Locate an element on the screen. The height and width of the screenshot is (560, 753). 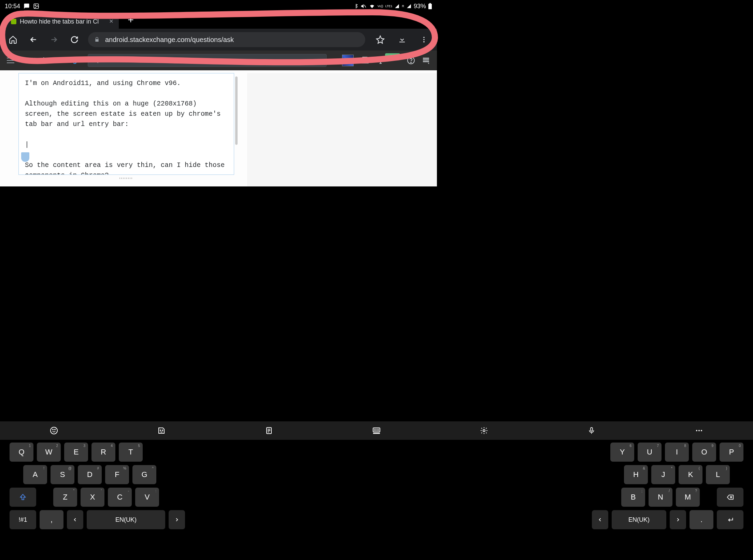
text-cursor-handle is located at coordinates (25, 157).